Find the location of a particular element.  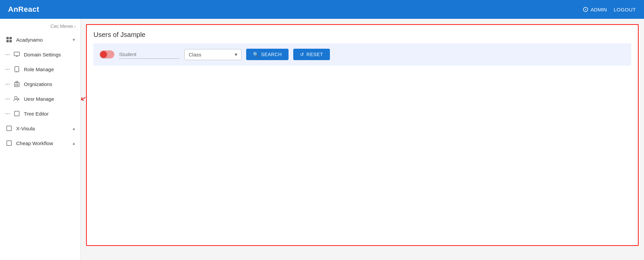

active-toggle is located at coordinates (107, 54).